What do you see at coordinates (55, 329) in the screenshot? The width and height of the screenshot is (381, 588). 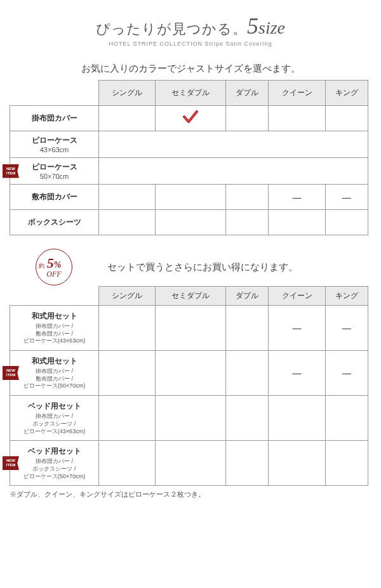 I see `row-header: 和式用セット掛布団カバー /敷布団カバー /ピローケース(43×63cm)` at bounding box center [55, 329].